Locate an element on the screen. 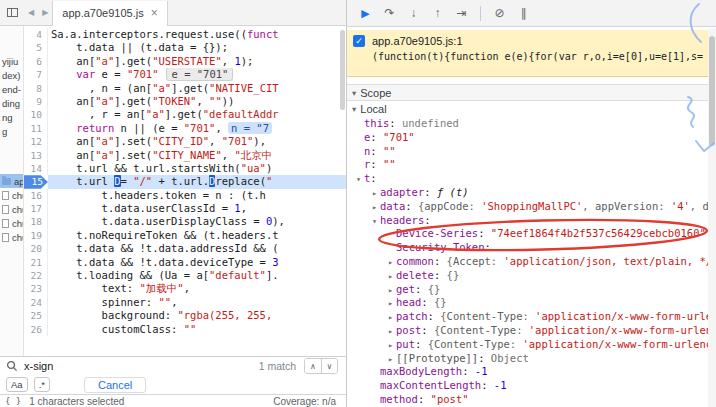 Image resolution: width=716 pixels, height=407 pixels. line-number: 7 is located at coordinates (36, 74).